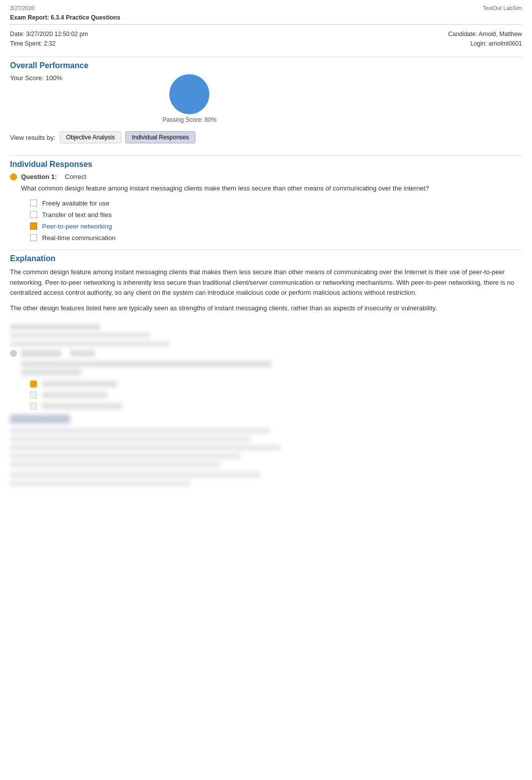  I want to click on meta-section: Date: 3/27/2020 12:50:02 pm Time Spent: …, so click(266, 39).